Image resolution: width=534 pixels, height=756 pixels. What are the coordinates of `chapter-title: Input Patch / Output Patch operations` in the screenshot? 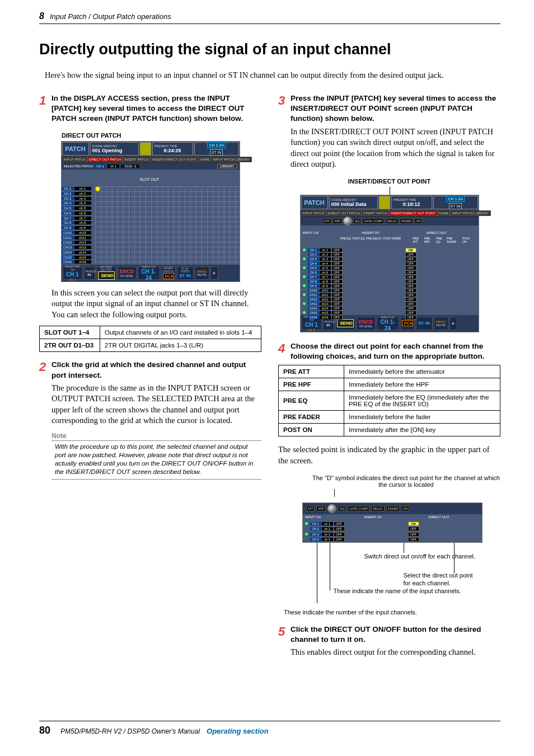 It's located at (111, 17).